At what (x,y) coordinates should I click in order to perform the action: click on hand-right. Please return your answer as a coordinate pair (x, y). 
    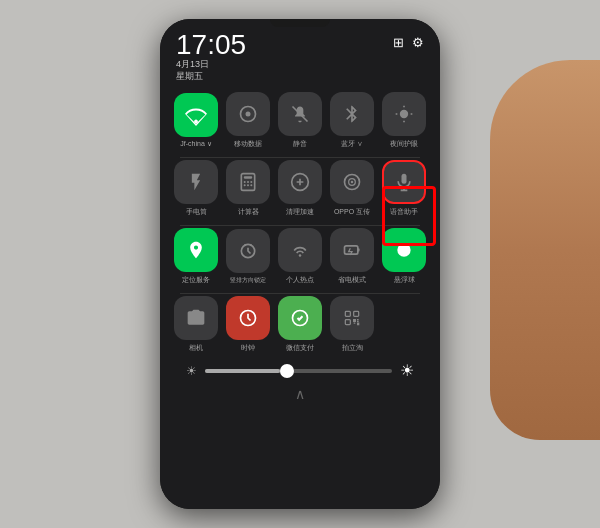
    Looking at the image, I should click on (545, 250).